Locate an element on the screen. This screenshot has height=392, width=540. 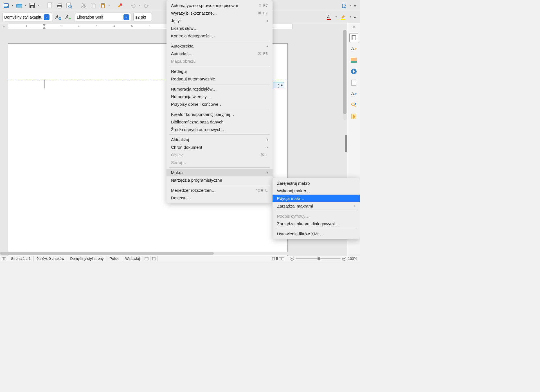
status-signature is located at coordinates (154, 259).